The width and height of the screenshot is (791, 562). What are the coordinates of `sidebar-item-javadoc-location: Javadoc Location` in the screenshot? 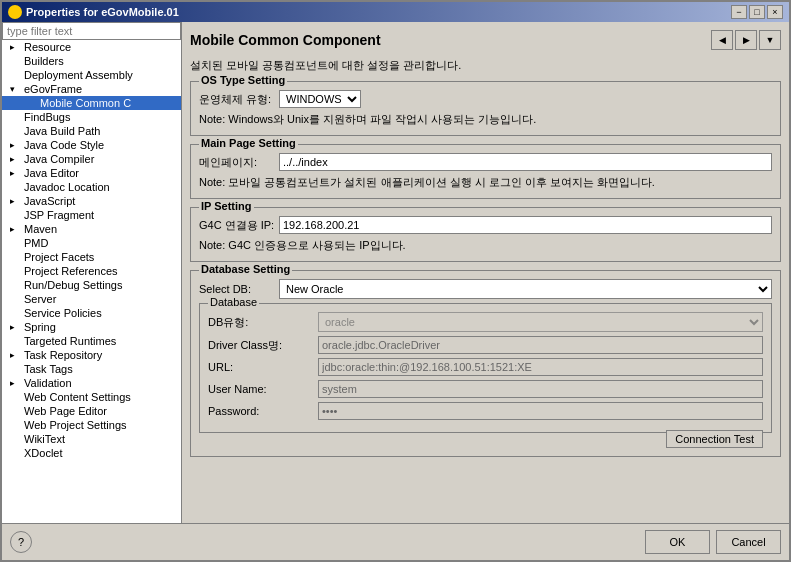 It's located at (92, 187).